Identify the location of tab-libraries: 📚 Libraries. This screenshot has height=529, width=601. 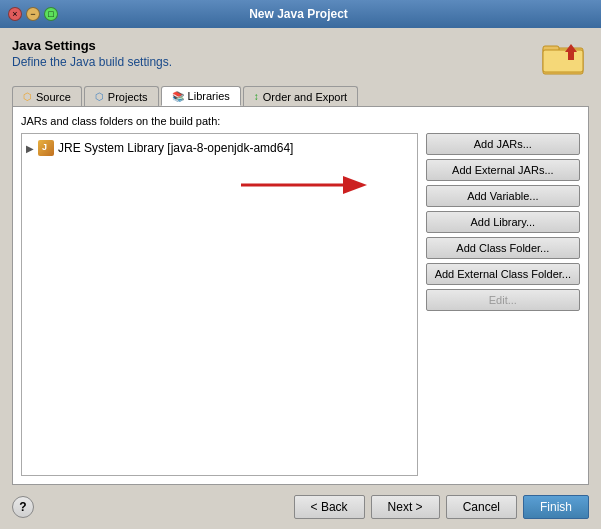
(201, 96).